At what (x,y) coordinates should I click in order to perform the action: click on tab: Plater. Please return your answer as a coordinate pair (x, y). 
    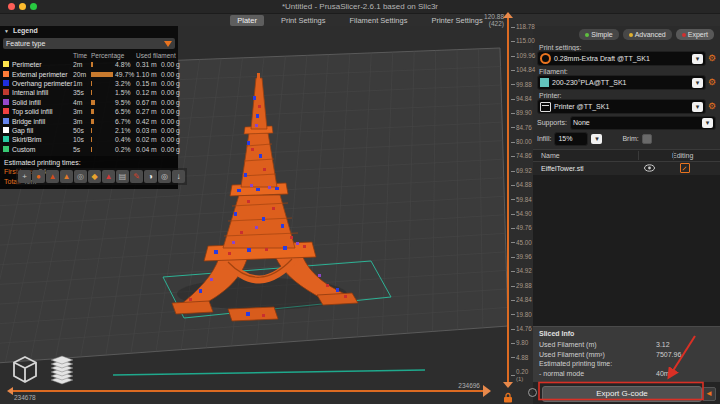
    Looking at the image, I should click on (247, 20).